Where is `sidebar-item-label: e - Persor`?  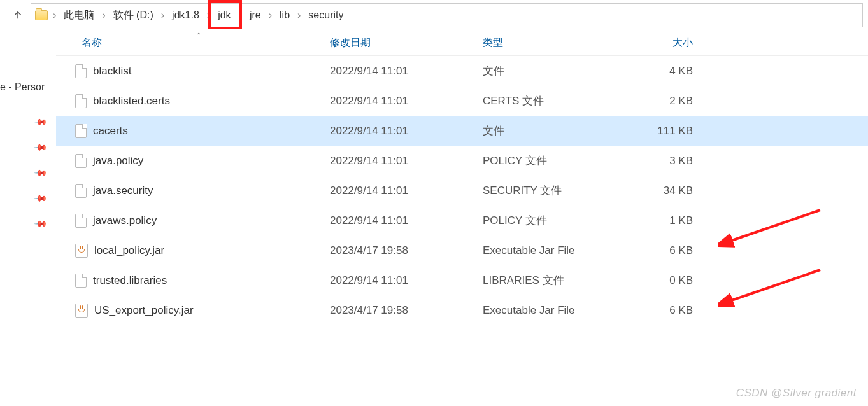
sidebar-item-label: e - Persor is located at coordinates (28, 87).